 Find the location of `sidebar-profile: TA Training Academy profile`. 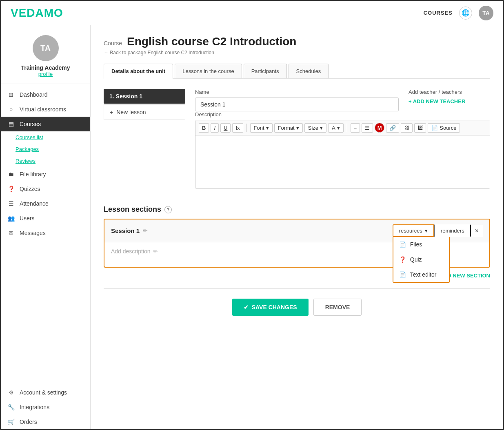

sidebar-profile: TA Training Academy profile is located at coordinates (46, 55).